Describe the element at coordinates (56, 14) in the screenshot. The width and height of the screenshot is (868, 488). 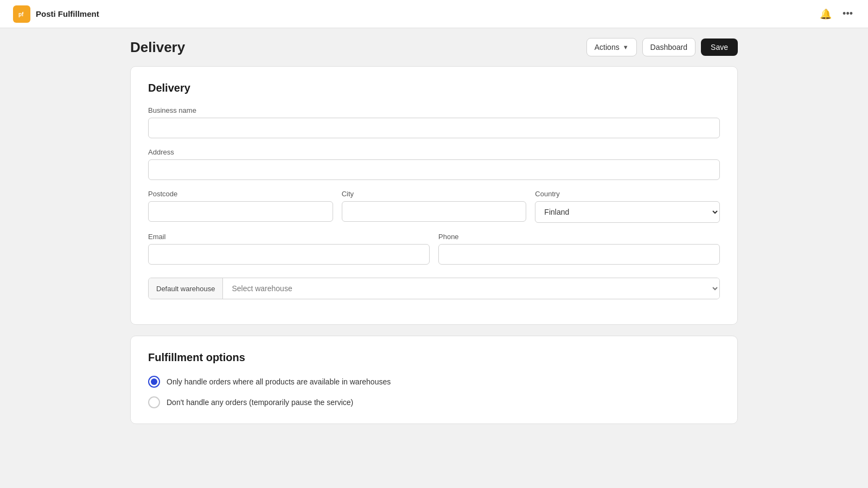
I see `top-bar-left: pf Posti Fulfillment` at that location.